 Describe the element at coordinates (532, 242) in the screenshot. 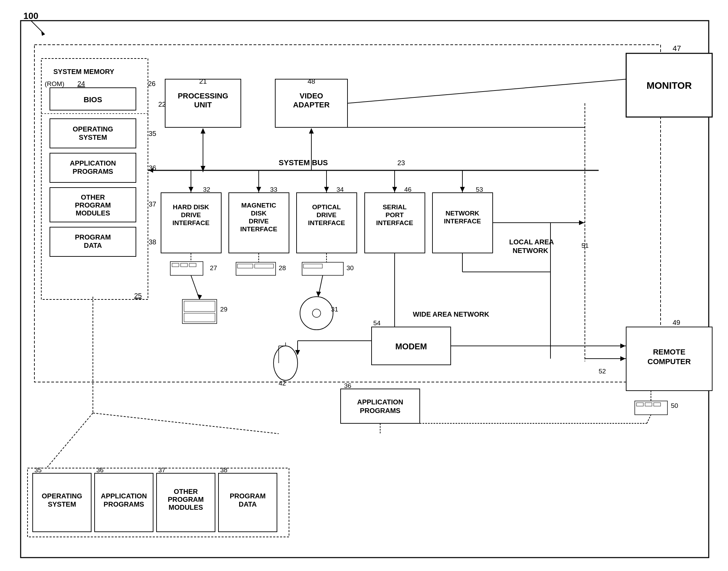

I see `svg-text: LOCAL AREA` at that location.